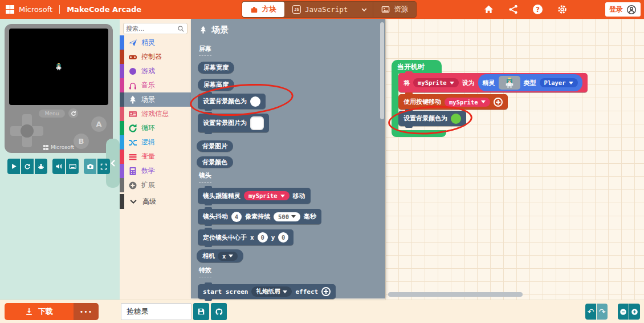 This screenshot has width=644, height=323. I want to click on block-center-camera: 定位镜头中心于 x 0 y 0, so click(246, 237).